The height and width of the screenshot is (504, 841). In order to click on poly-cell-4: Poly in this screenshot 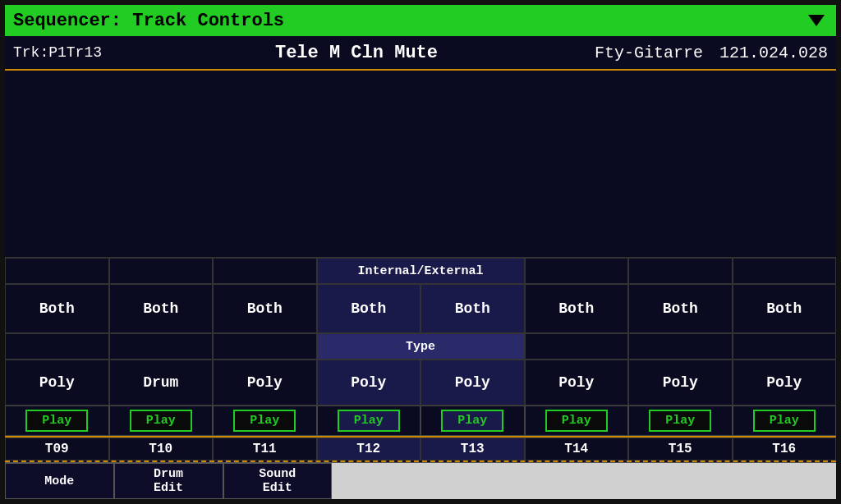, I will do `click(473, 383)`.